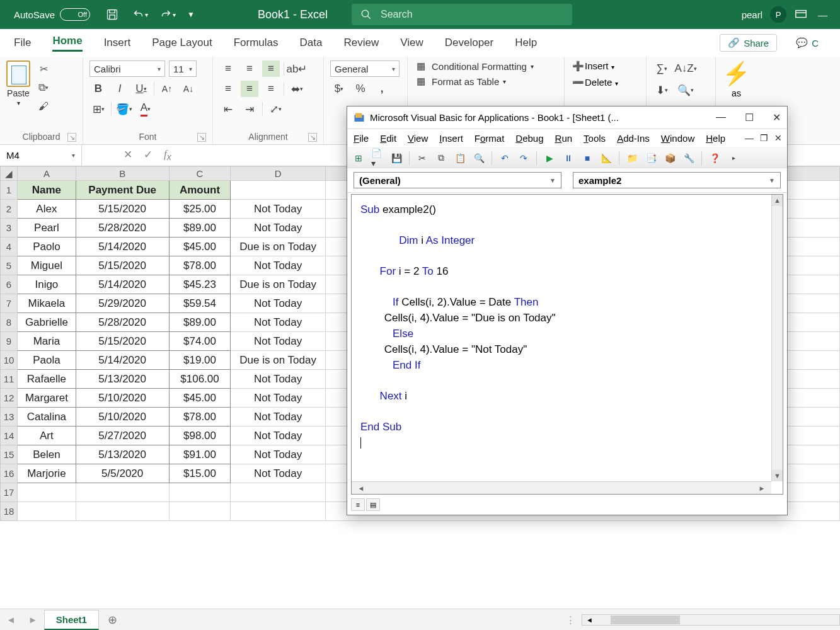  Describe the element at coordinates (278, 190) in the screenshot. I see `cell` at that location.